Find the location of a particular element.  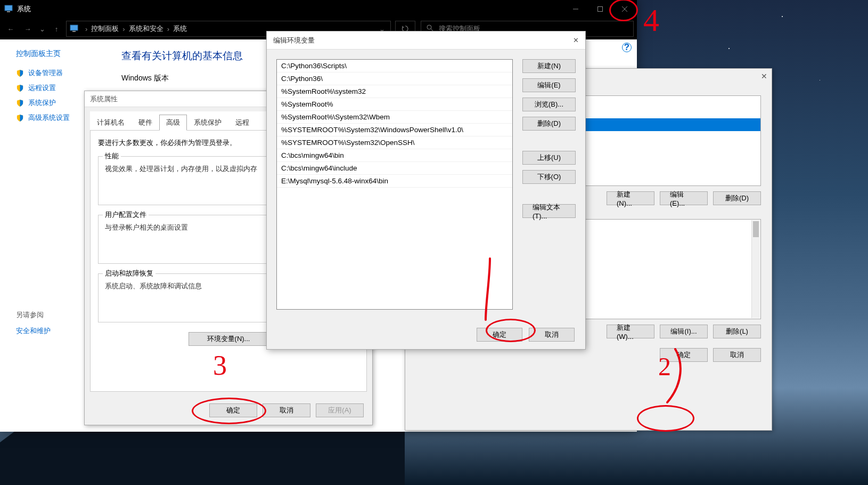

annotation-number-4: 4 is located at coordinates (651, 20).